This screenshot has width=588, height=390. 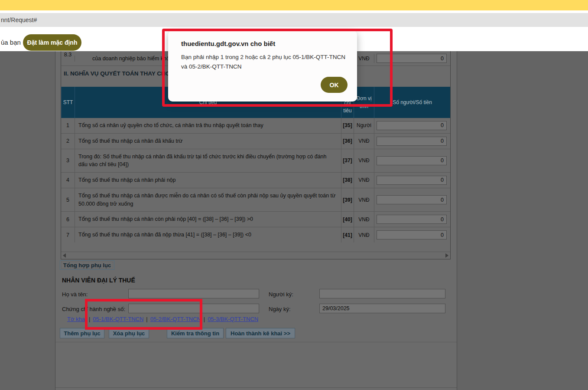 What do you see at coordinates (256, 342) in the screenshot?
I see `panel-bottom-divider` at bounding box center [256, 342].